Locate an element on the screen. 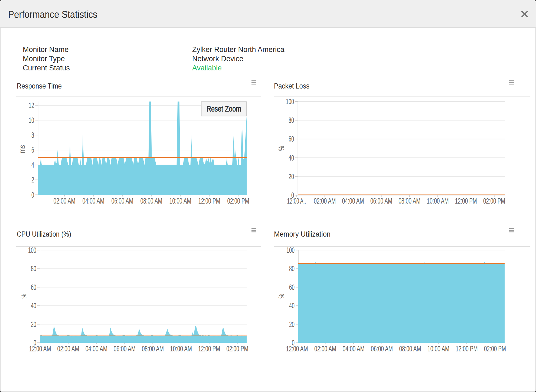 Image resolution: width=536 pixels, height=392 pixels. svg-text: Reset Zoom is located at coordinates (224, 109).